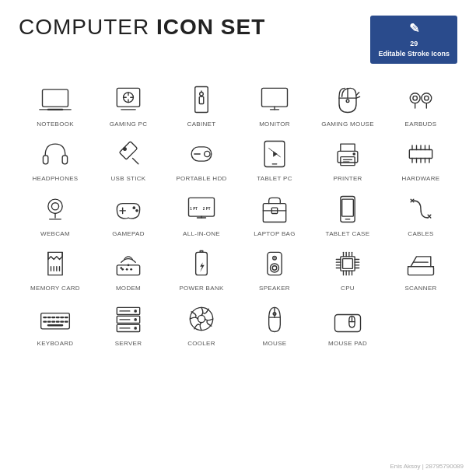  I want to click on mouse-icon, so click(275, 319).